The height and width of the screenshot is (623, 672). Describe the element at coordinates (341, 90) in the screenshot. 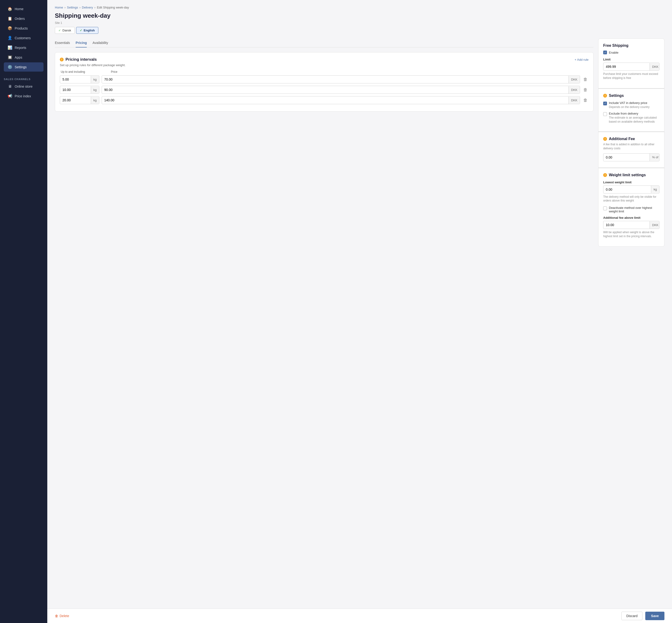

I see `price-input-2: DKK` at that location.